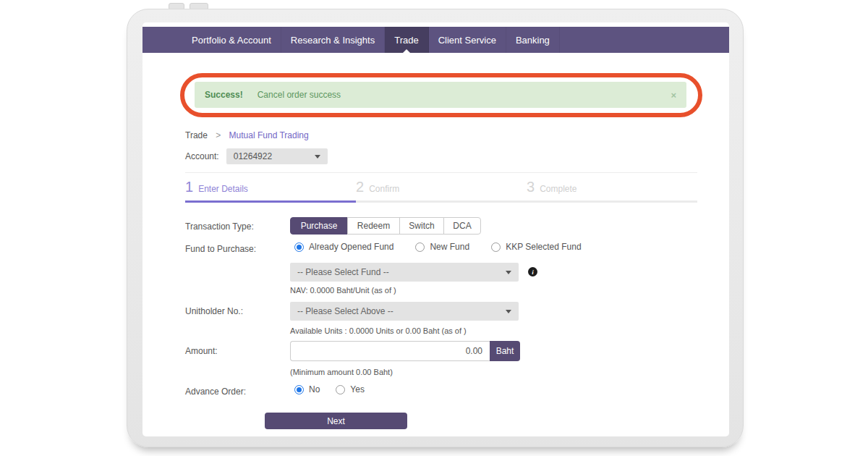 The image size is (868, 456). What do you see at coordinates (384, 189) in the screenshot?
I see `step-label: Confirm` at bounding box center [384, 189].